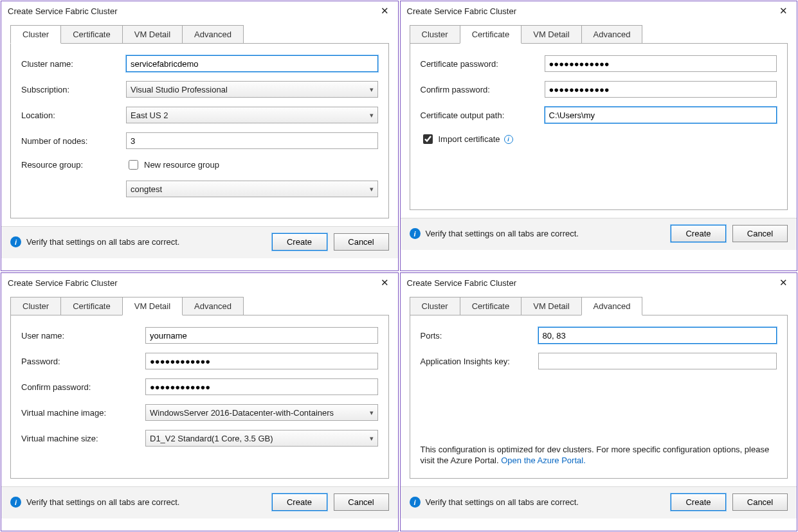 The width and height of the screenshot is (798, 532). Describe the element at coordinates (262, 438) in the screenshot. I see `vm-size-select: D1_V2 Standard(1 Core, 3.5 GB) ▾` at that location.